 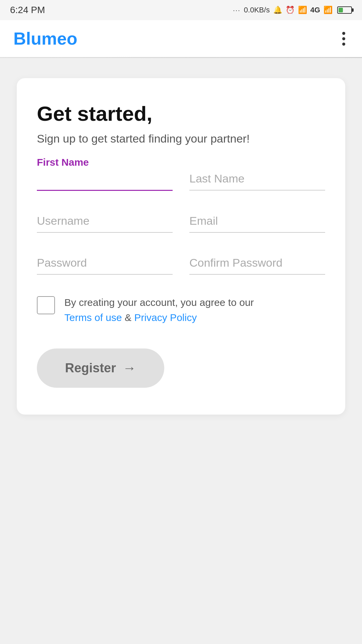 I want to click on register-button: Register →, so click(x=101, y=368).